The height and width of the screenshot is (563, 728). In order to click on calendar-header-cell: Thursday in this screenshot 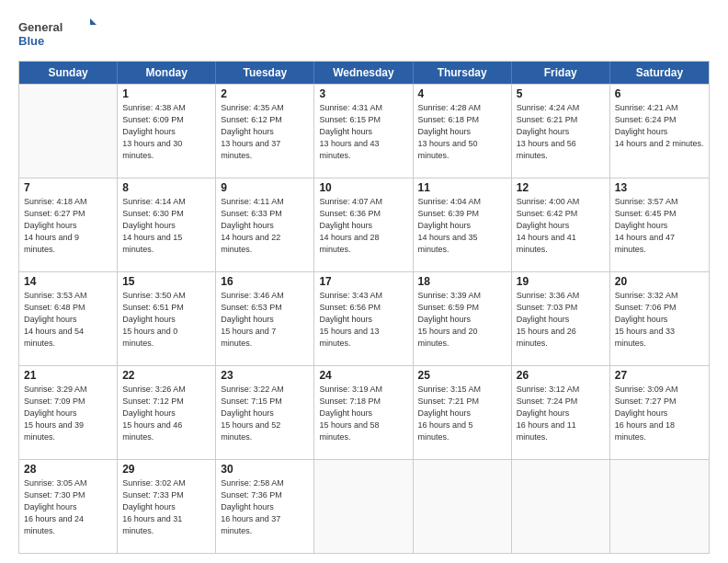, I will do `click(463, 73)`.